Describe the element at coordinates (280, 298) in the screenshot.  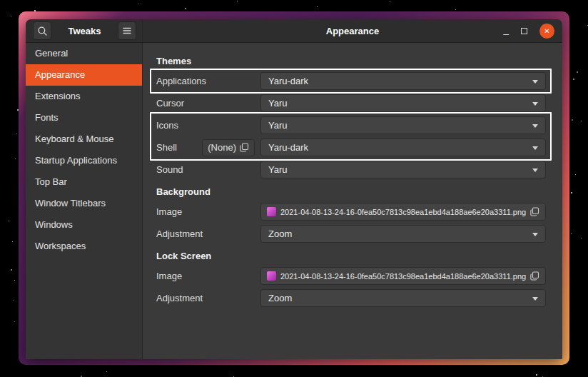
I see `lockscreen-adjustment-value: Zoom` at that location.